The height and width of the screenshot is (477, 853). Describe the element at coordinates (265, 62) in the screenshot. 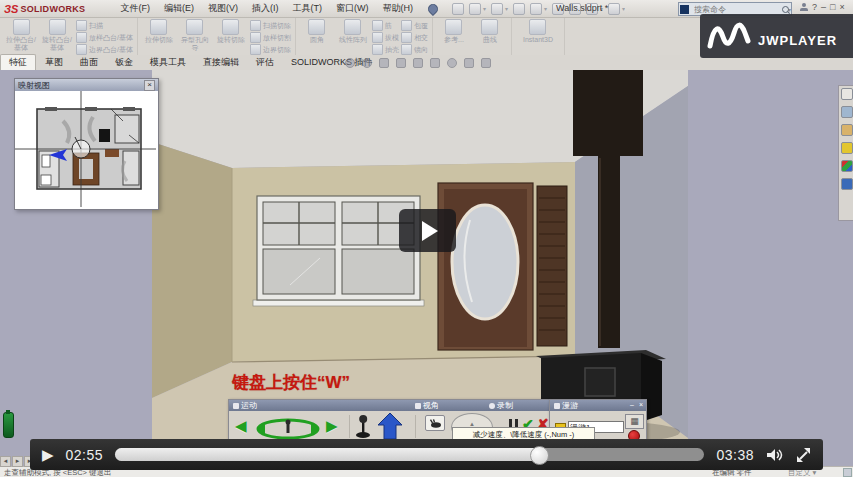

I see `tab-evaluate: 评估` at that location.